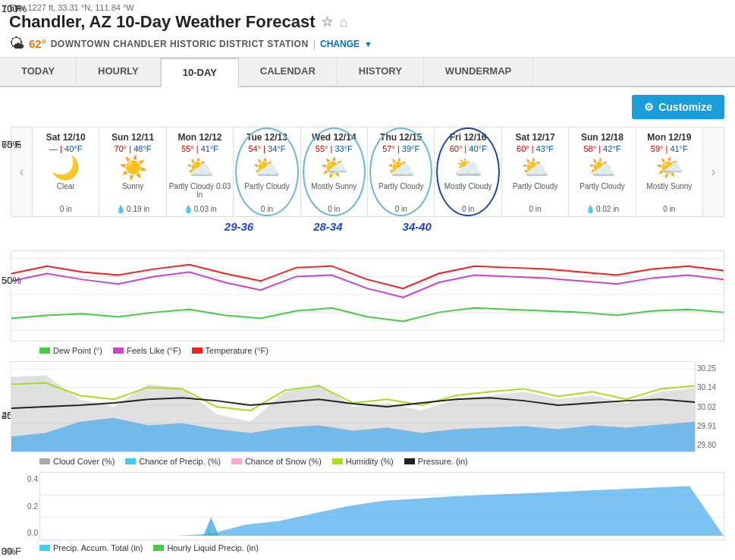 This screenshot has width=735, height=560. Describe the element at coordinates (200, 168) in the screenshot. I see `weather-icon-2: ⛅` at that location.